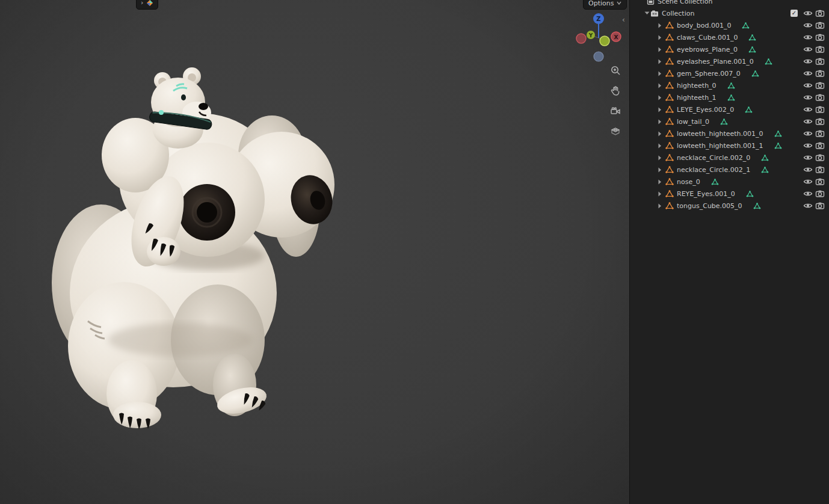 This screenshot has height=504, width=829. What do you see at coordinates (729, 109) in the screenshot?
I see `outliner-row-object: LEYE_Eyes.002_0` at bounding box center [729, 109].